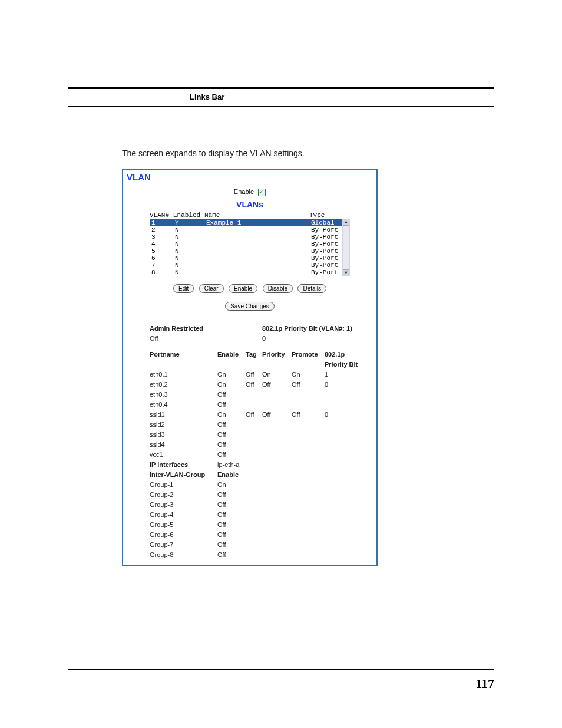 The image size is (562, 728). Describe the element at coordinates (250, 258) in the screenshot. I see `vlan-row: 6NBy-Port` at that location.